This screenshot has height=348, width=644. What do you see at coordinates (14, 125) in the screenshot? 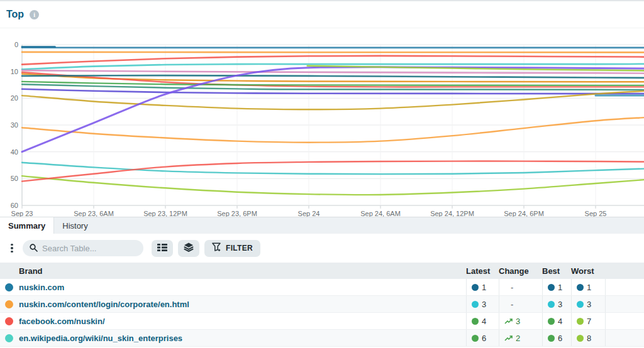
I see `svg-text: 30` at bounding box center [14, 125].